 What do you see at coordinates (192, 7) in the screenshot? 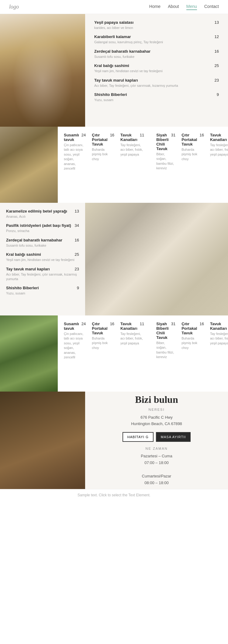
I see `nav-menu: Menu` at bounding box center [192, 7].